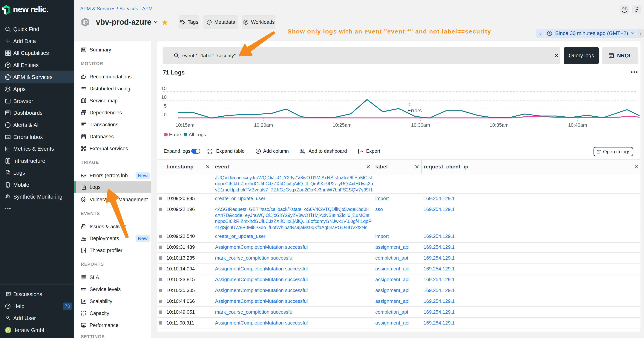 The image size is (644, 338). I want to click on svg-text: 10:40am, so click(578, 125).